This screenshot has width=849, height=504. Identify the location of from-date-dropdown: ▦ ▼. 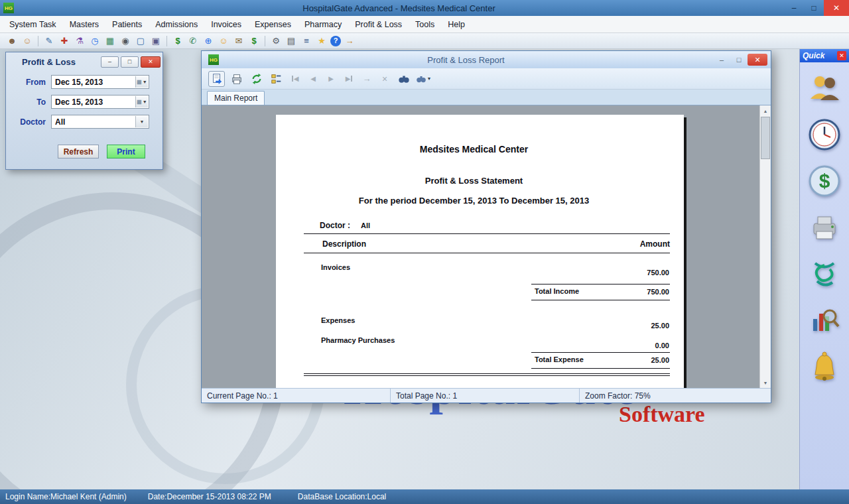
(142, 82).